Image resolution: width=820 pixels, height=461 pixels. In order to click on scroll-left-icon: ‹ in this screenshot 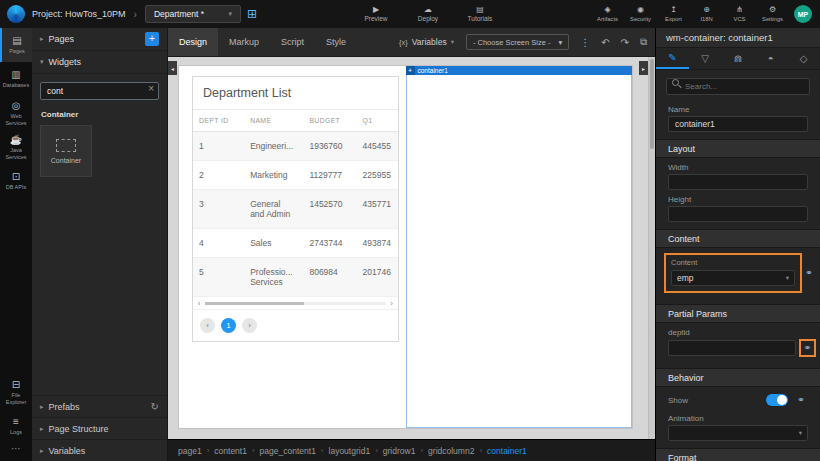, I will do `click(199, 304)`.